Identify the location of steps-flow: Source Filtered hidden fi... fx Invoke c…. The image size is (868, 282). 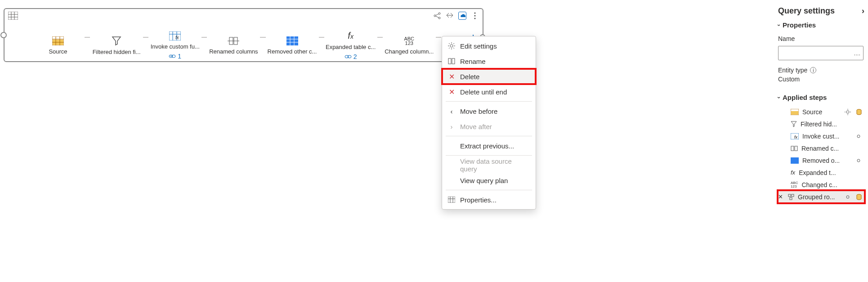
(254, 45).